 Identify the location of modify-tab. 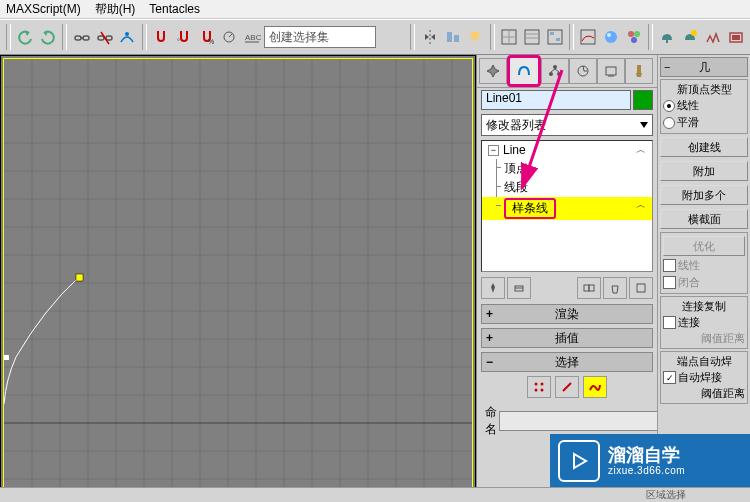
(524, 71).